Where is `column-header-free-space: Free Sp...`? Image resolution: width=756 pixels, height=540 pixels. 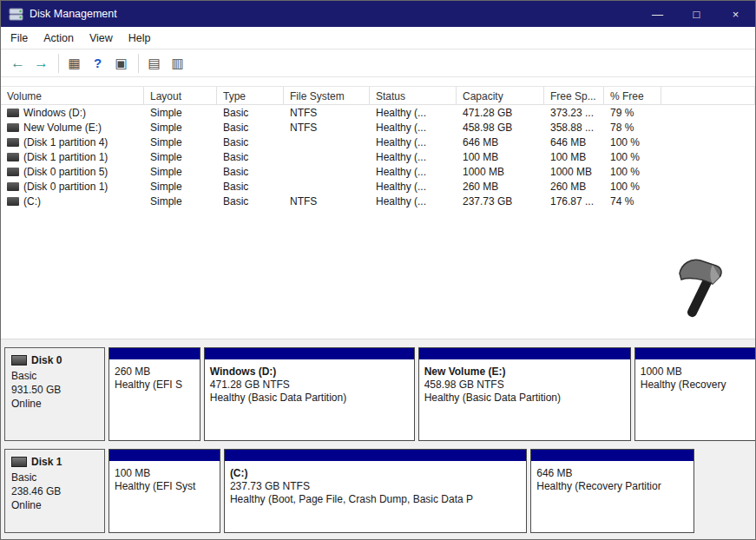 column-header-free-space: Free Sp... is located at coordinates (575, 95).